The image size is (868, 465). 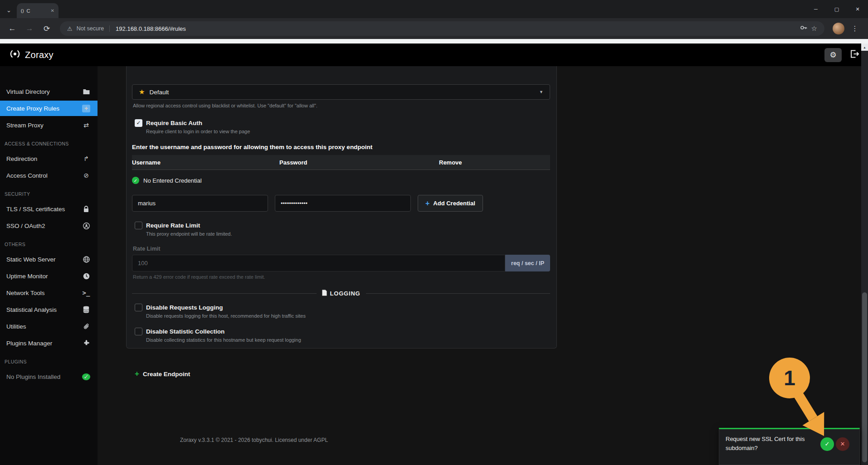 I want to click on zoraxy-favicon-icon: ( ), so click(x=22, y=11).